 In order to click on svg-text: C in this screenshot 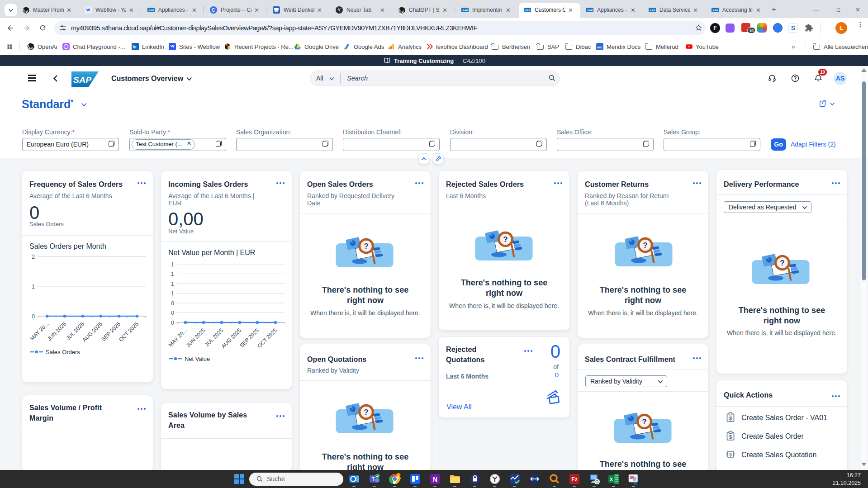, I will do `click(213, 10)`.